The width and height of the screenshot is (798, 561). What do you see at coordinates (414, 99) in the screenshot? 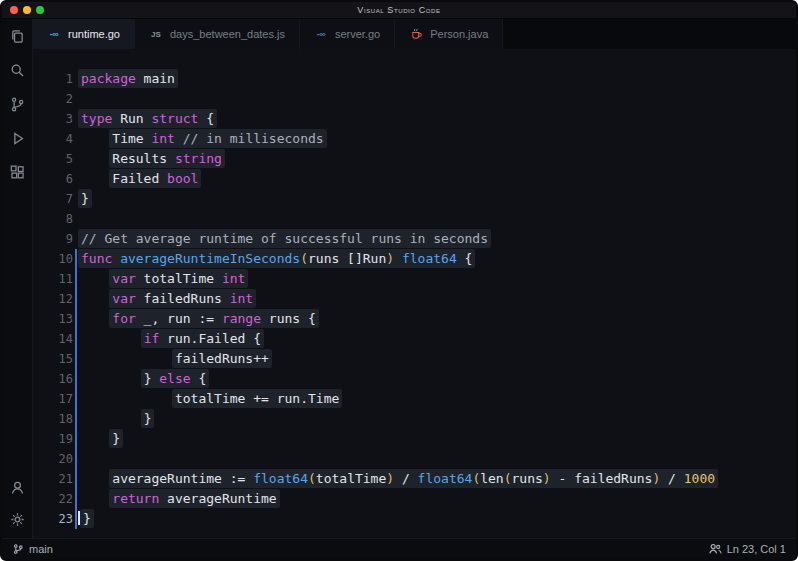
I see `code-line: 2` at bounding box center [414, 99].